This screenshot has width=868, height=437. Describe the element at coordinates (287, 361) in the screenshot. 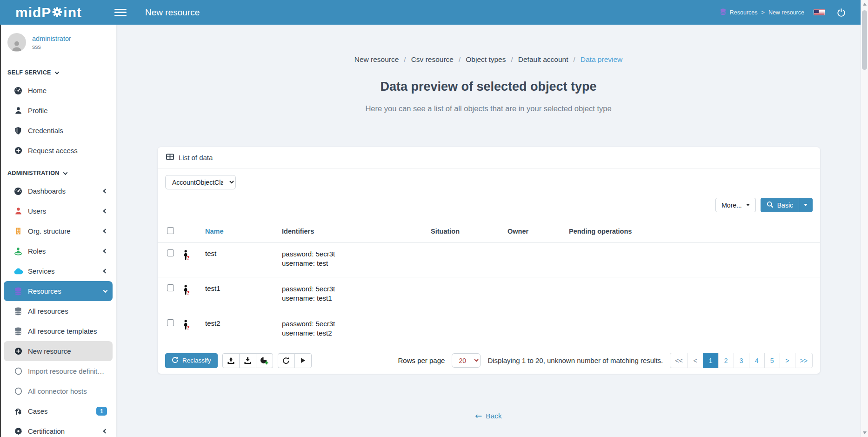

I see `refresh-button` at that location.